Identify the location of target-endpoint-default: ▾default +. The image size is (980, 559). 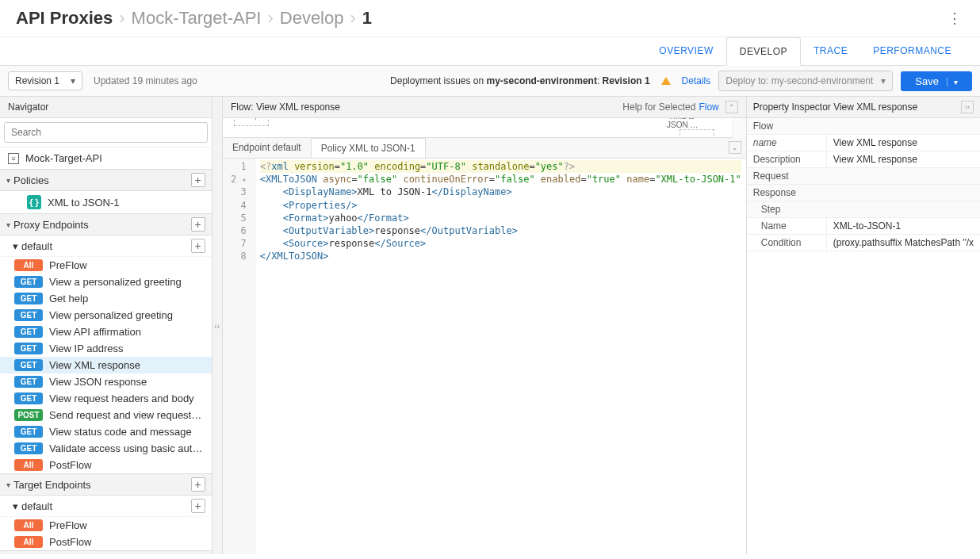
(106, 506).